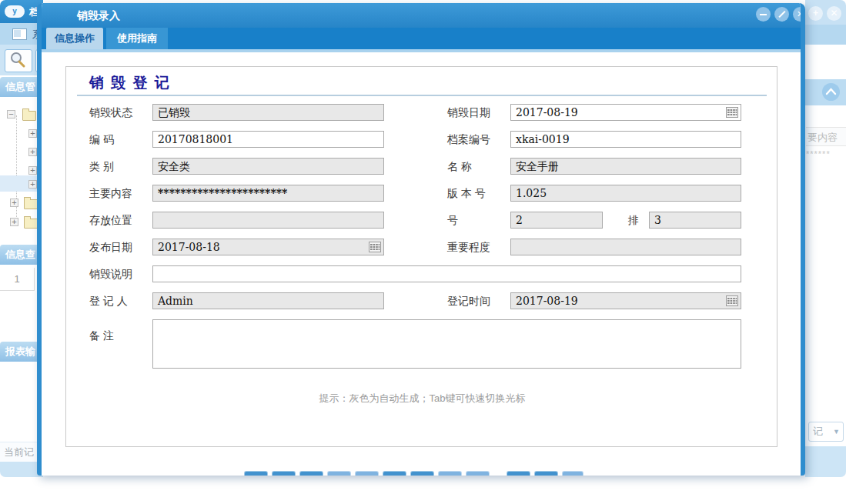  What do you see at coordinates (17, 169) in the screenshot?
I see `tree-guide-line` at bounding box center [17, 169].